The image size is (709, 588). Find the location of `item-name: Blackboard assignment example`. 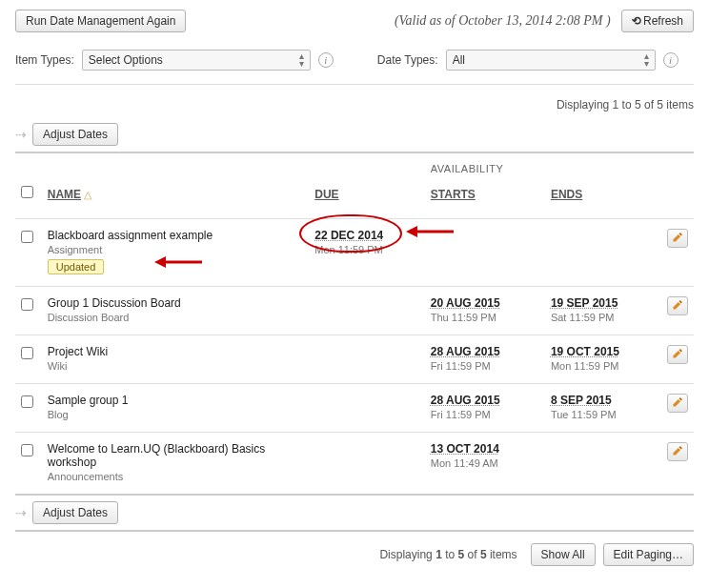

item-name: Blackboard assignment example is located at coordinates (175, 235).